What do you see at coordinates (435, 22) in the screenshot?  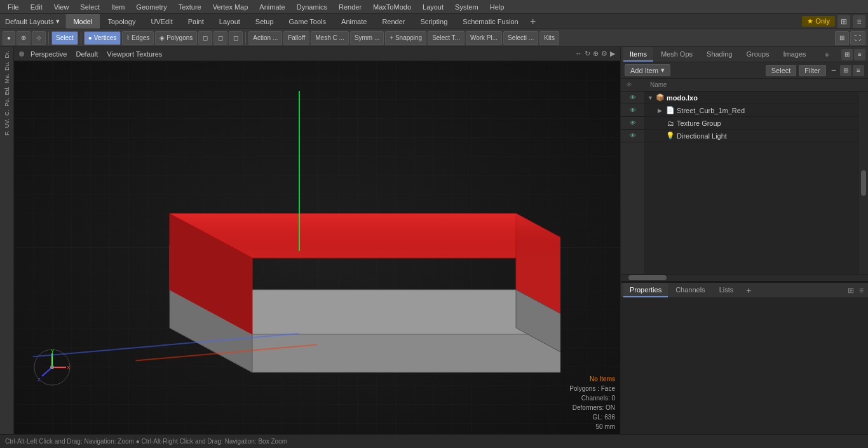 I see `layout-tab-scripting: Scripting` at bounding box center [435, 22].